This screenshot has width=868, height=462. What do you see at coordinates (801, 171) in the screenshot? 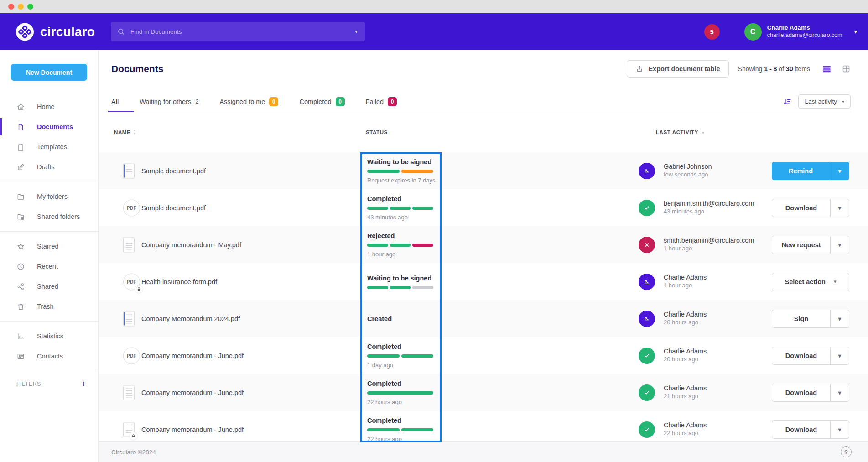
I see `remind-button: Remind` at bounding box center [801, 171].